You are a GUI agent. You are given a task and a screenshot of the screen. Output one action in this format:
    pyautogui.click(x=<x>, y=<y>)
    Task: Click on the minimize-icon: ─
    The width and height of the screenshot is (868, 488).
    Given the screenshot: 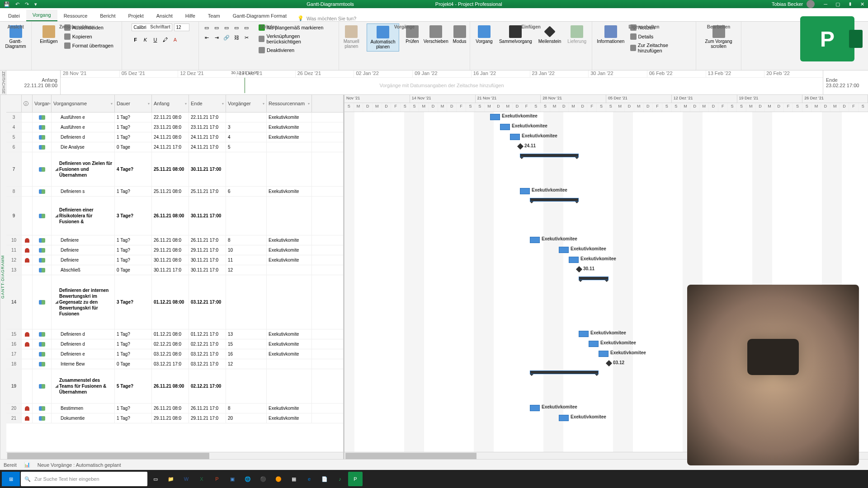 What is the action you would take?
    pyautogui.click(x=826, y=5)
    